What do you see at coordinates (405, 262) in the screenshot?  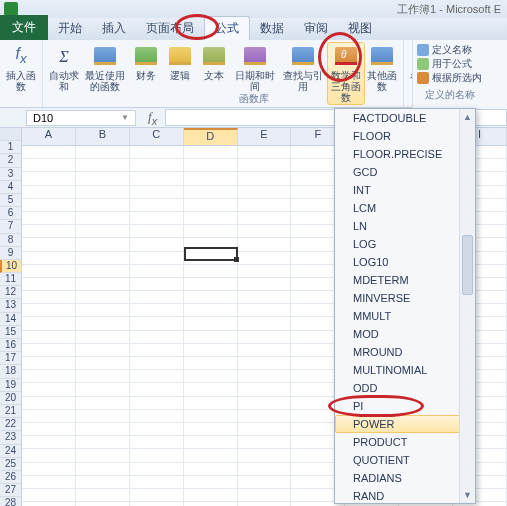 I see `function-item-log10: LOG10` at bounding box center [405, 262].